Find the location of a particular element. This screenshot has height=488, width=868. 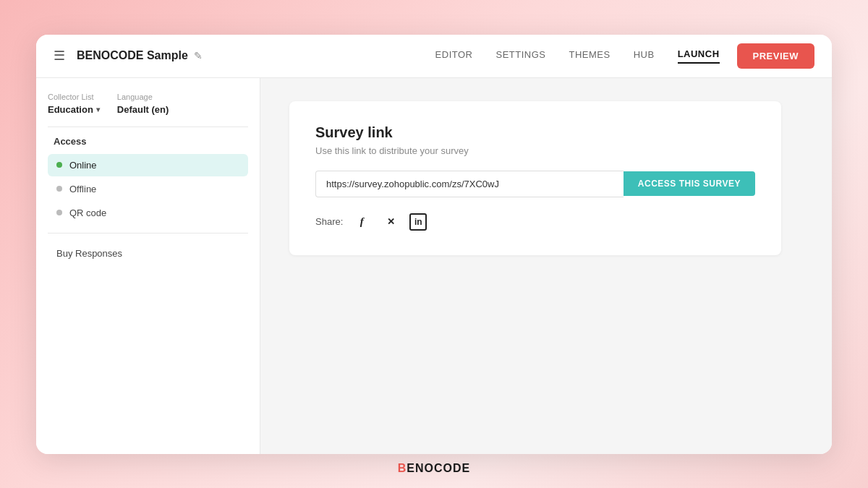

online-label: Online is located at coordinates (83, 165).